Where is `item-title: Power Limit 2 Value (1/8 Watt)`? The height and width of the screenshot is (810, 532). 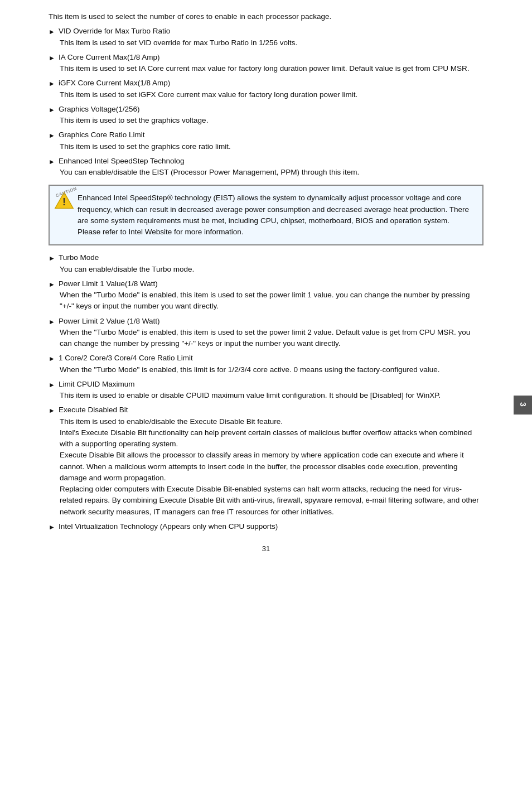
item-title: Power Limit 2 Value (1/8 Watt) is located at coordinates (109, 321).